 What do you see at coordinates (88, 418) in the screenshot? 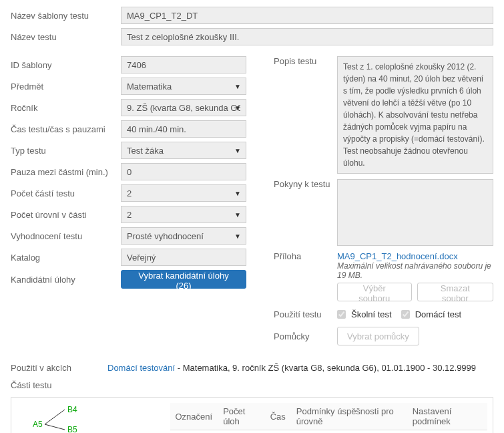
I see `tree-panel: A5 B4 B5 Nová Rozpracovaná Uzavřená Nedo…` at bounding box center [88, 418].